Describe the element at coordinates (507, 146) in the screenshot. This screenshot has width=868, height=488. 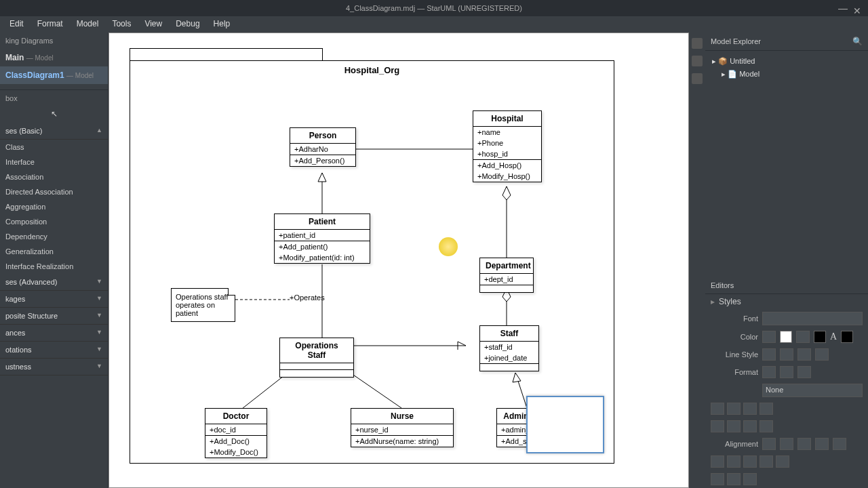
I see `class-hospital: Hospital +name+Phone+hosp_id +Add_Hosp()…` at that location.